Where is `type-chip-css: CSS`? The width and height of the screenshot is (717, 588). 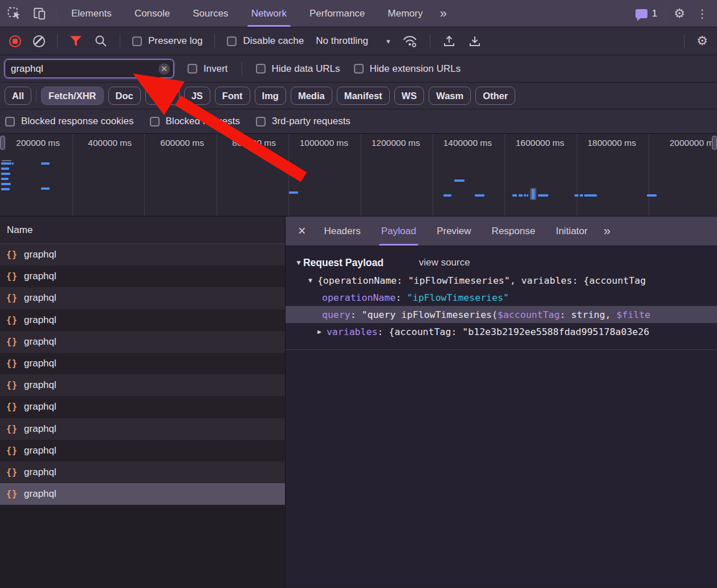
type-chip-css: CSS is located at coordinates (162, 96).